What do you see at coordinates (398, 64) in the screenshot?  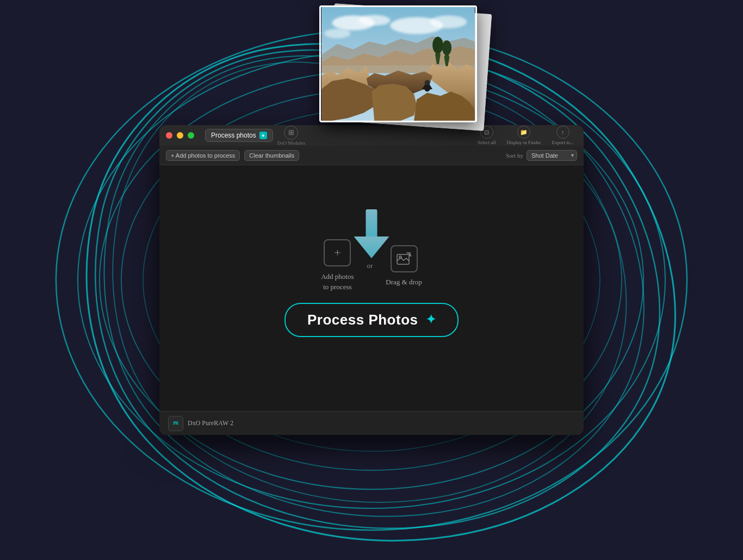 I see `photo-card-front` at bounding box center [398, 64].